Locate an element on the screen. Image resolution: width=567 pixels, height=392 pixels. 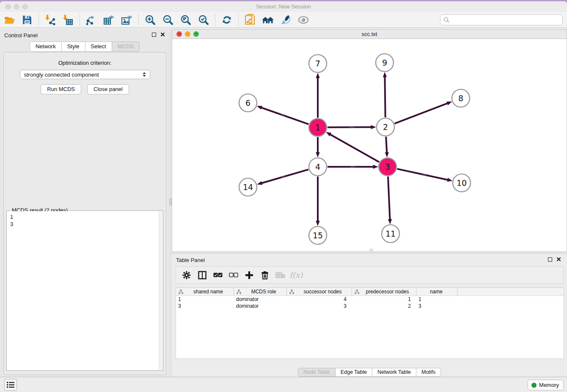
memory-button: Memory is located at coordinates (546, 385).